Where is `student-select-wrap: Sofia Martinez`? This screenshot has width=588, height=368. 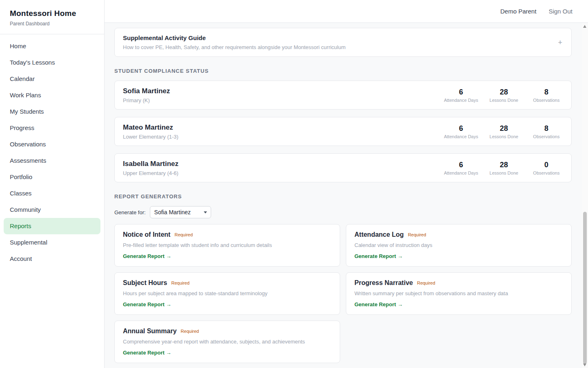
student-select-wrap: Sofia Martinez is located at coordinates (180, 212).